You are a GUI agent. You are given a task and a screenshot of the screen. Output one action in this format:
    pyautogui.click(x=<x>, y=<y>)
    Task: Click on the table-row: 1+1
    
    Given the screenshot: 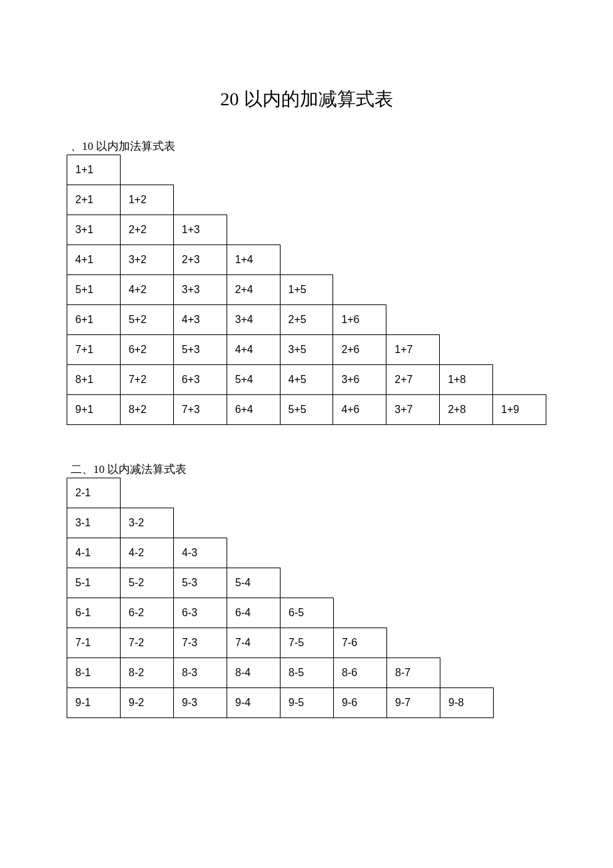 What is the action you would take?
    pyautogui.click(x=306, y=171)
    